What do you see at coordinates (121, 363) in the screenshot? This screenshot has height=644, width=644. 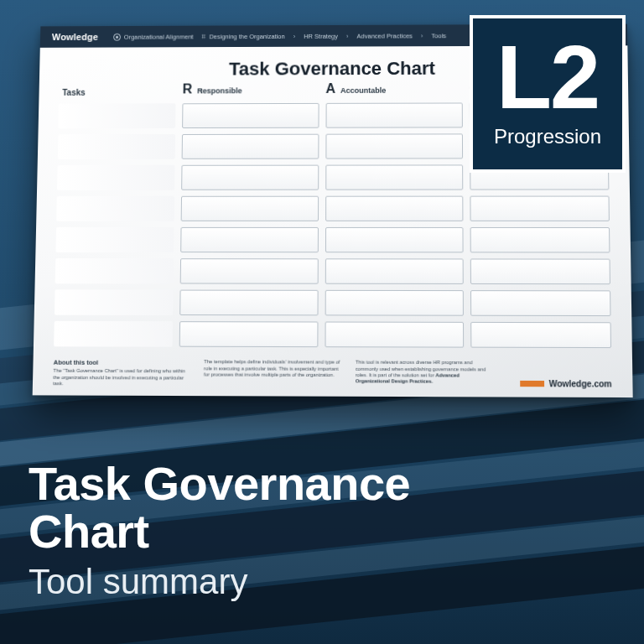 I see `footer-about-heading: About this tool` at bounding box center [121, 363].